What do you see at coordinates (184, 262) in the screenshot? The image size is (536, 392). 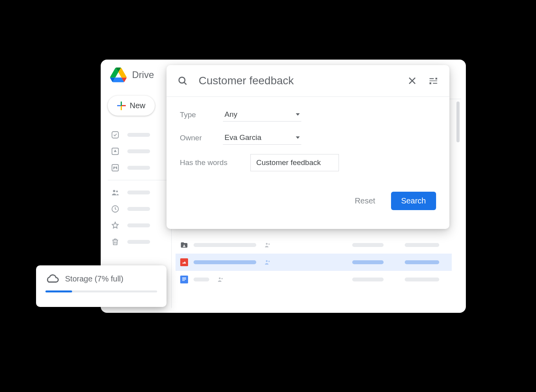 I see `image-file-icon` at bounding box center [184, 262].